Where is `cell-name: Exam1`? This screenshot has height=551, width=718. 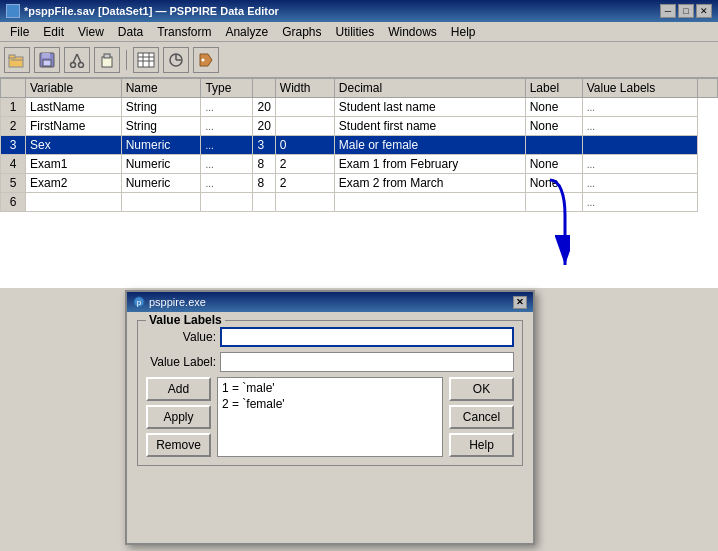 cell-name: Exam1 is located at coordinates (74, 164).